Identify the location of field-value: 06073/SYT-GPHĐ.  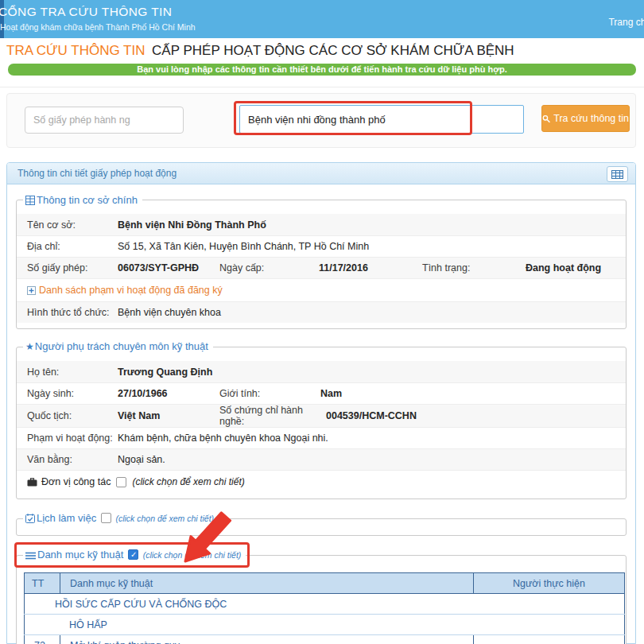
(169, 268).